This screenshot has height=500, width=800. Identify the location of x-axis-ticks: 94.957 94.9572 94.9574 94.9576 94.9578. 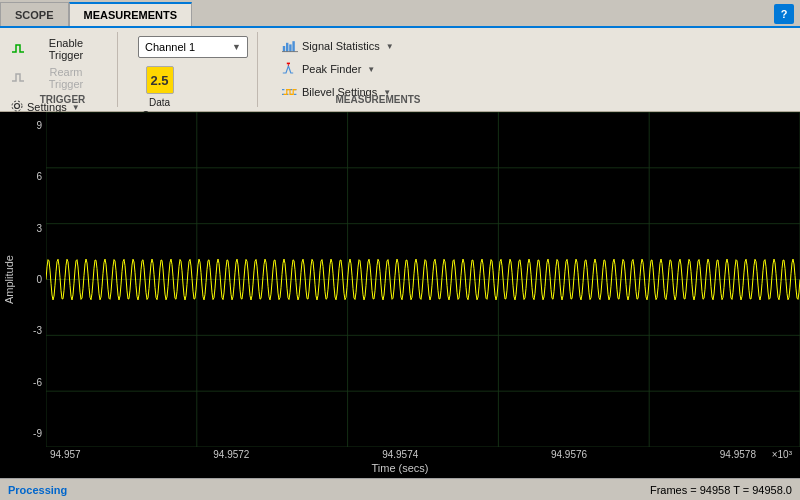
(403, 454).